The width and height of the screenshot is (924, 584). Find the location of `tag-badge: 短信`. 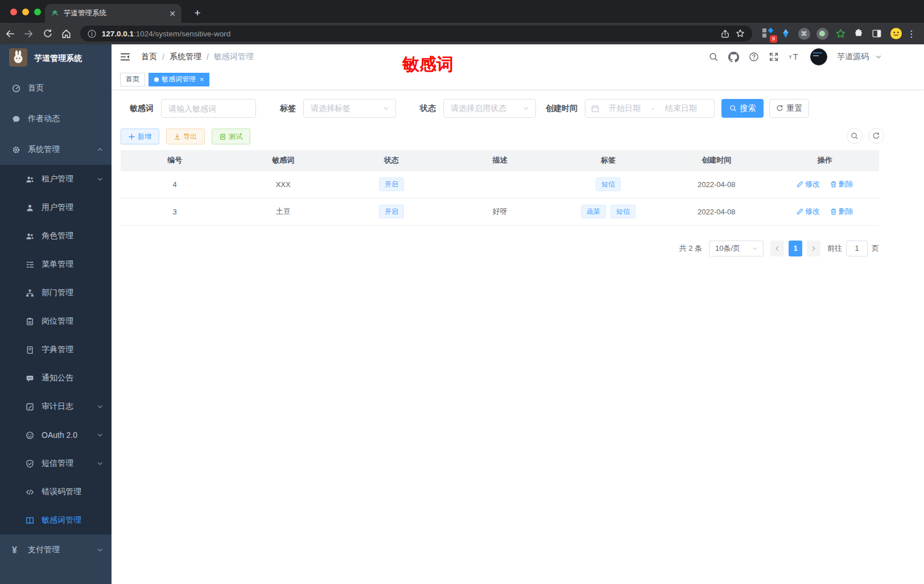

tag-badge: 短信 is located at coordinates (608, 184).